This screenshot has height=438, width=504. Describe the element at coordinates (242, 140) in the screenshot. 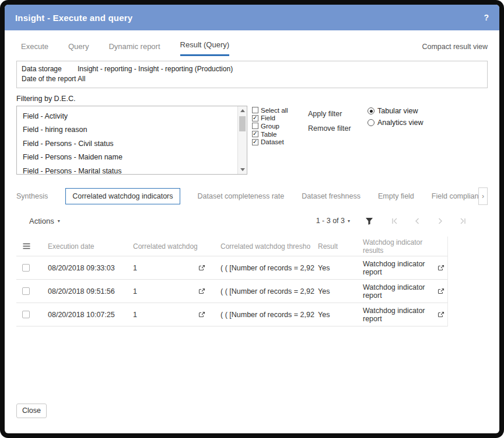

I see `listbox-scrollbar` at that location.